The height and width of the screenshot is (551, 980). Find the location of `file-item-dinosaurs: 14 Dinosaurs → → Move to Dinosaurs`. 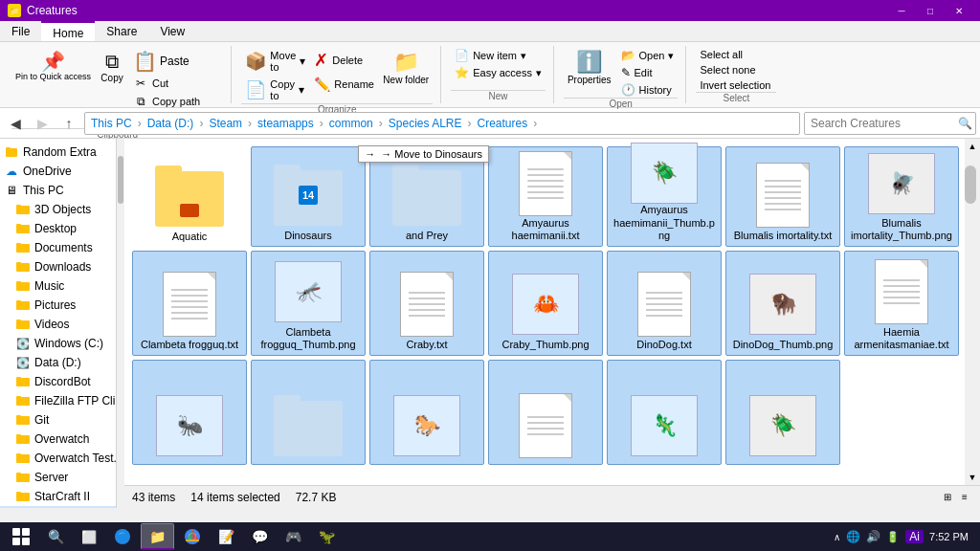

file-item-dinosaurs: 14 Dinosaurs → → Move to Dinosaurs is located at coordinates (308, 197).